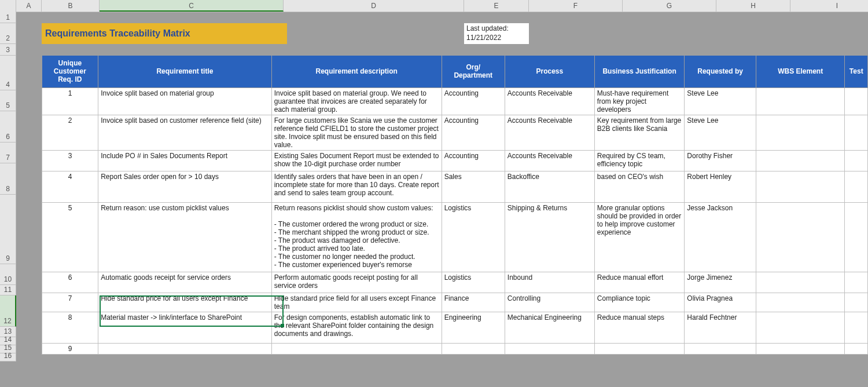 This screenshot has height=387, width=868. I want to click on row-header-9: 9, so click(8, 229).